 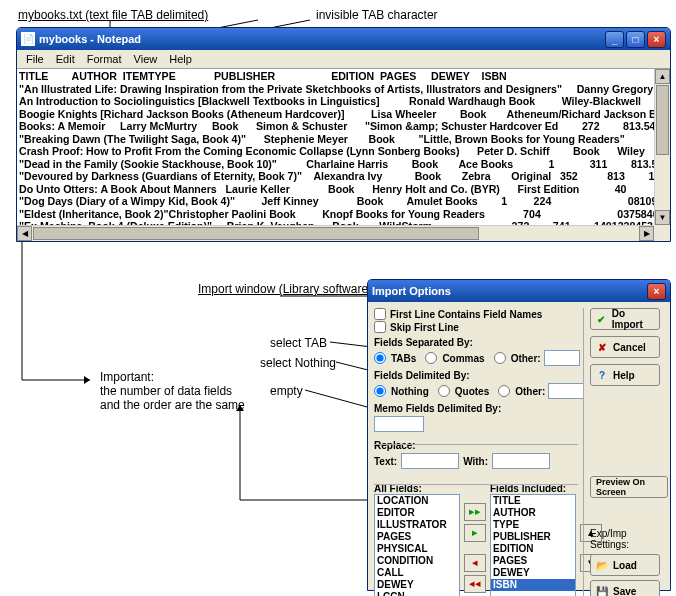 I want to click on scrollbar-horizontal: ◀ ▶, so click(x=336, y=233).